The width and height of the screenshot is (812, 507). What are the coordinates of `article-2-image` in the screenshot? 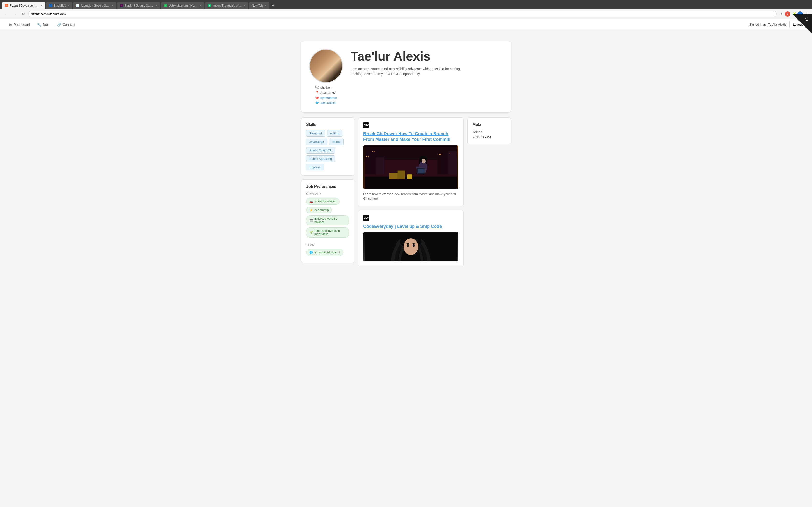 It's located at (411, 247).